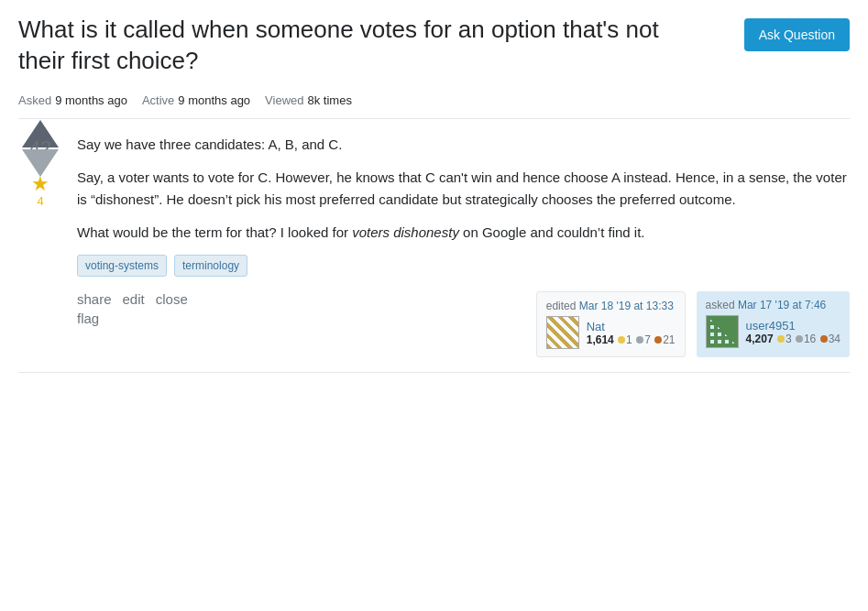 This screenshot has height=611, width=868. Describe the element at coordinates (134, 299) in the screenshot. I see `edit-link: edit` at that location.